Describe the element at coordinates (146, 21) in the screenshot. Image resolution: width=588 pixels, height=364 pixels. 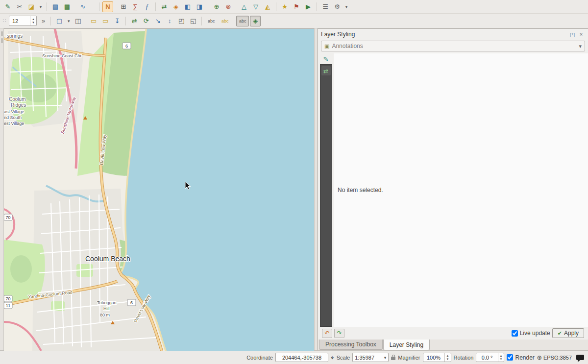
I see `rotate-label-icon: ⟳` at that location.